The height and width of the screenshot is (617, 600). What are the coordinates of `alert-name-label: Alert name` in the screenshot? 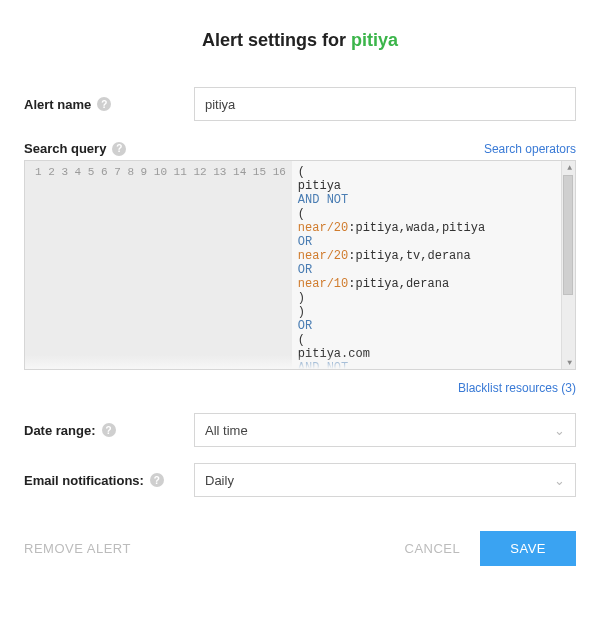 It's located at (58, 104).